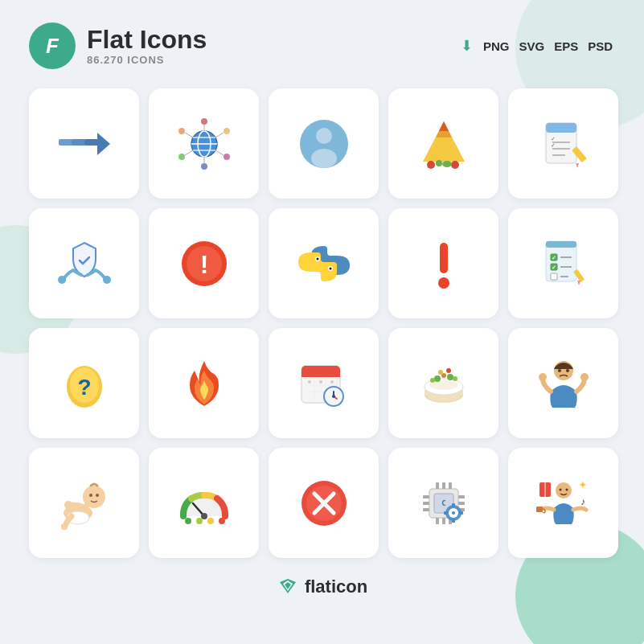 This screenshot has height=644, width=644. I want to click on forward-arrow-icon, so click(84, 144).